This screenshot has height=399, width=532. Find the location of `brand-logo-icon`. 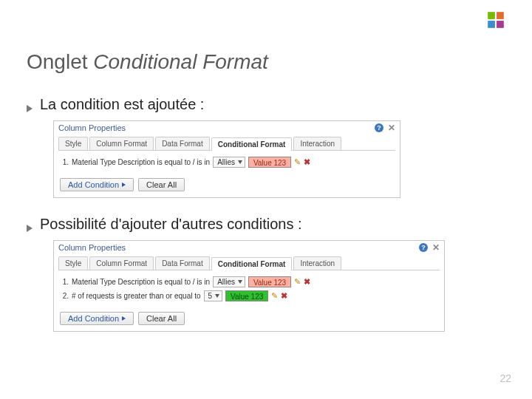

brand-logo-icon is located at coordinates (496, 20).